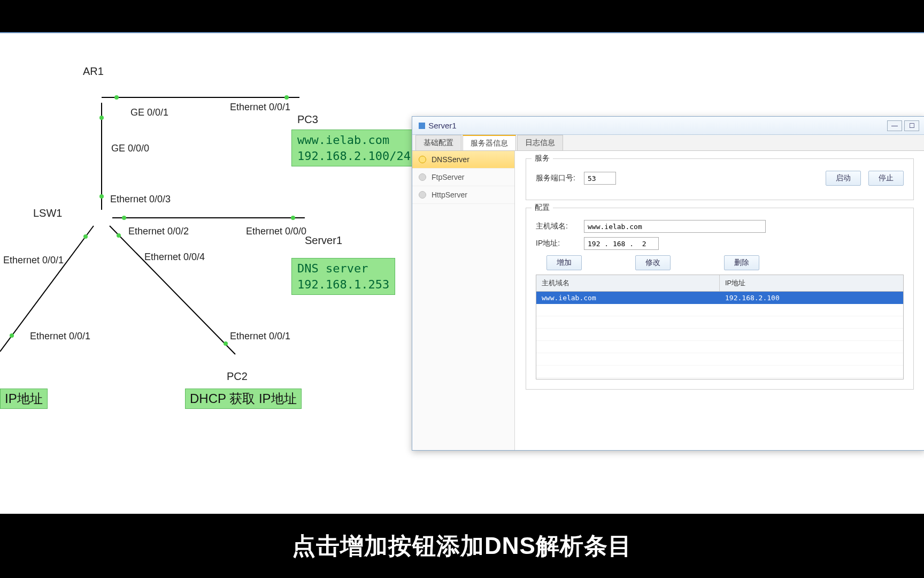 The width and height of the screenshot is (924, 578). Describe the element at coordinates (540, 142) in the screenshot. I see `tab-log: 日志信息` at that location.